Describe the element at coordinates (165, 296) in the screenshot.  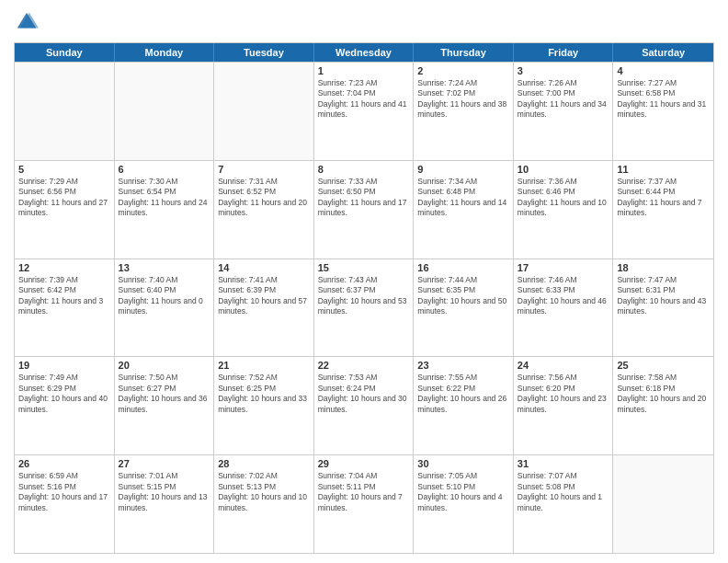
I see `day-info: Sunrise: 7:40 AMSunset: 6:40 PMDaylight:…` at that location.